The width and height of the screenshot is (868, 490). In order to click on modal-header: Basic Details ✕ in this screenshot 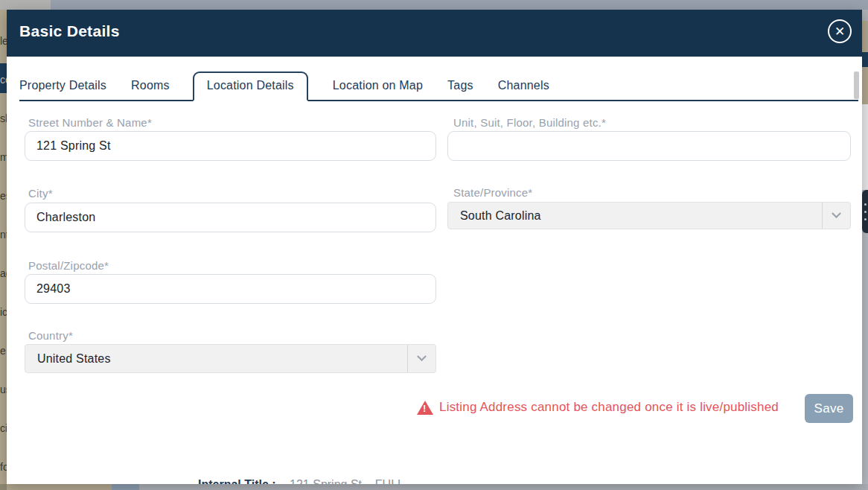, I will do `click(435, 33)`.